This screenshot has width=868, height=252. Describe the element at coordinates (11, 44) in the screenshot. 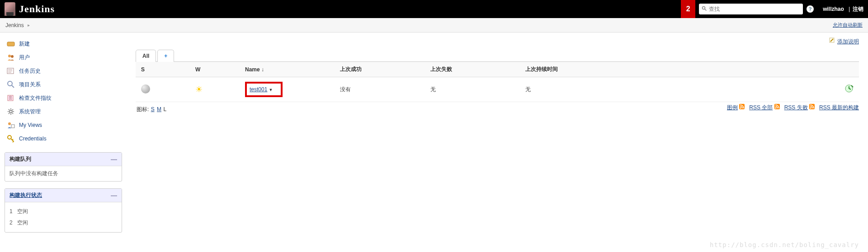

I see `new-icon` at that location.